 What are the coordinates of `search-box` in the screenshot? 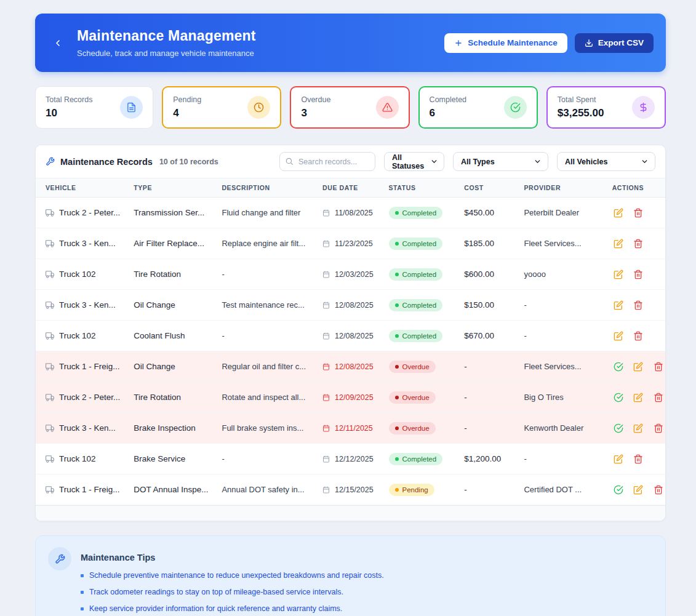 It's located at (327, 161).